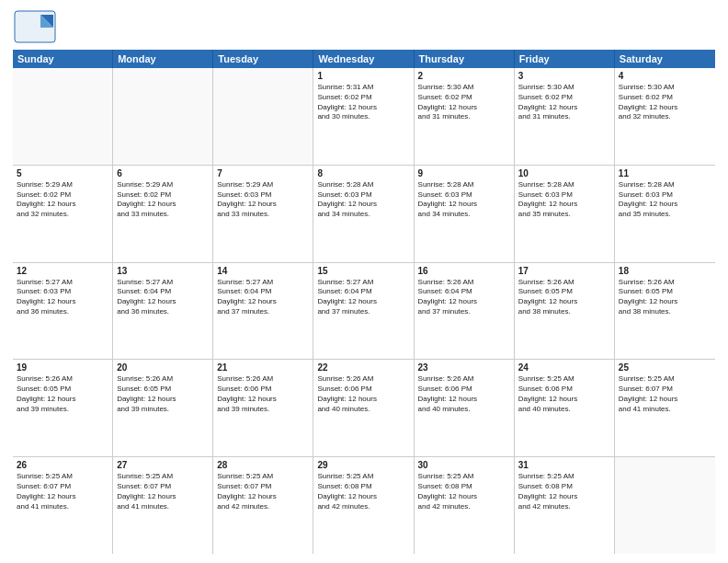 The image size is (728, 563). I want to click on cal-cell: 11Sunrise: 5:28 AMSunset: 6:03 PMDayligh…, so click(665, 213).